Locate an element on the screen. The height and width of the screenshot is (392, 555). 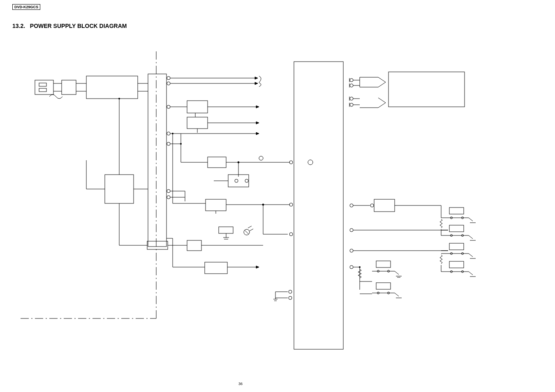
section-title: 13.2. POWER SUPPLY BLOCK DIAGRAM is located at coordinates (70, 26).